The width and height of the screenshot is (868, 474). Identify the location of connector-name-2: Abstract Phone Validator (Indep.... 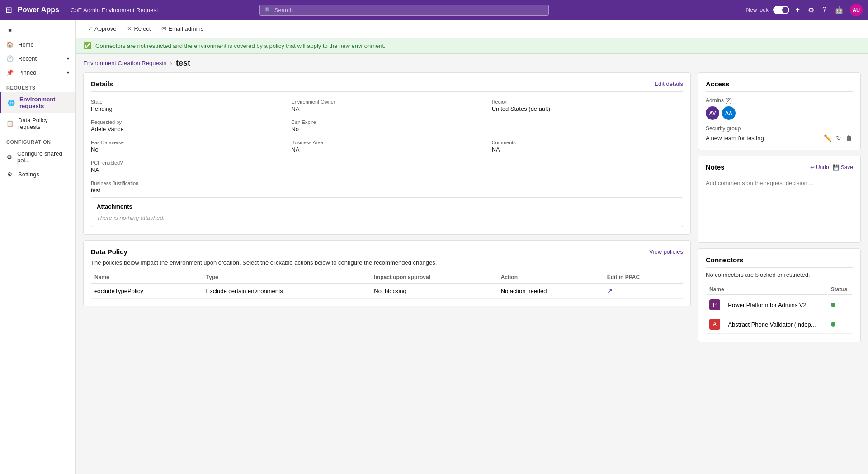
(776, 325).